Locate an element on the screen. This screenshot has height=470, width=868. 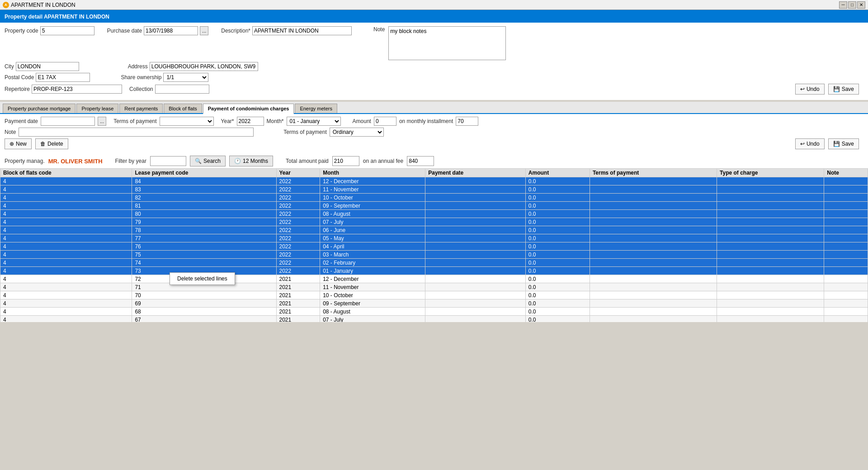
share-ownership-select: 1/11/21/3 is located at coordinates (186, 77).